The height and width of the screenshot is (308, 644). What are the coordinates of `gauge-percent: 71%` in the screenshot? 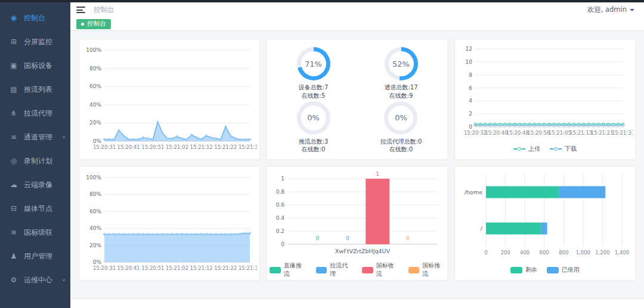 It's located at (314, 64).